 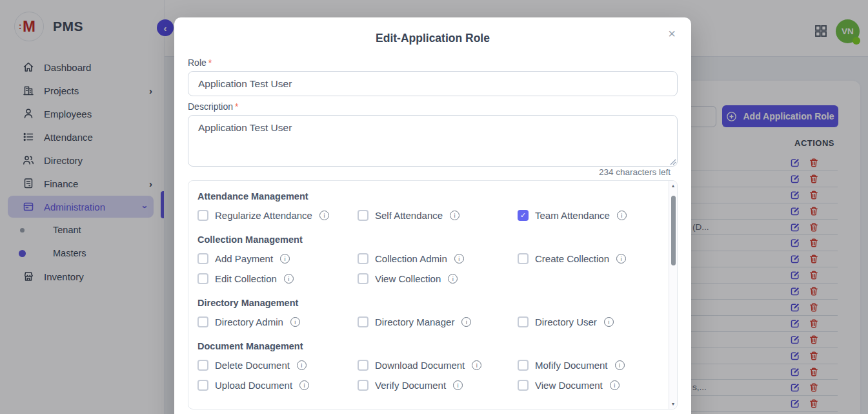 I want to click on permission-label: Delete Document, so click(x=252, y=366).